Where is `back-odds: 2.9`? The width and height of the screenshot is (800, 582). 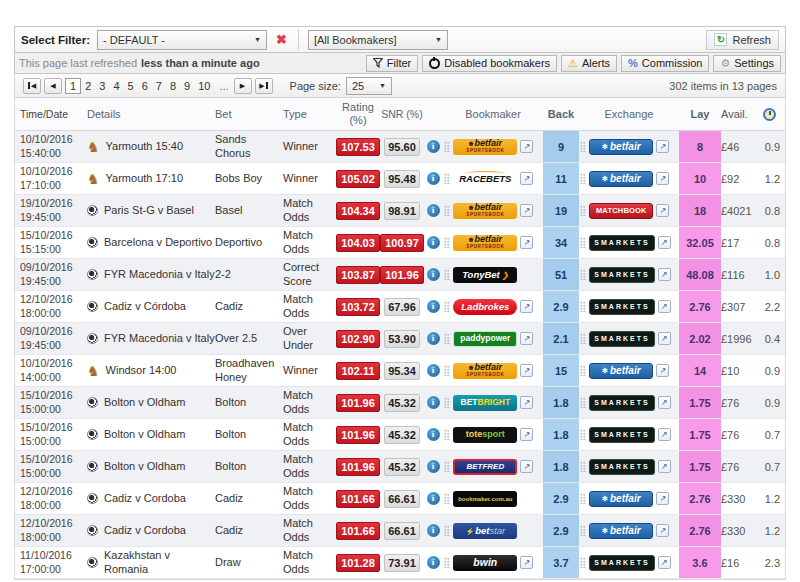 back-odds: 2.9 is located at coordinates (561, 530).